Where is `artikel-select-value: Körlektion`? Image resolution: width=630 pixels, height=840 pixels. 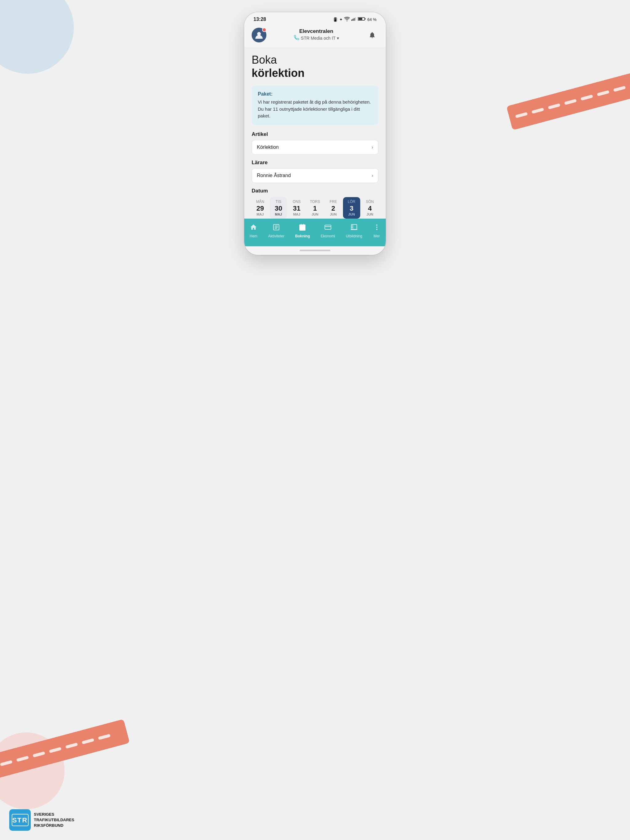
artikel-select-value: Körlektion is located at coordinates (268, 147).